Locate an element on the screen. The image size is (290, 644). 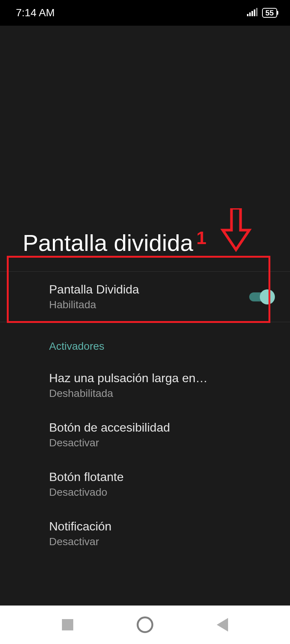
status-right: 55 is located at coordinates (262, 13).